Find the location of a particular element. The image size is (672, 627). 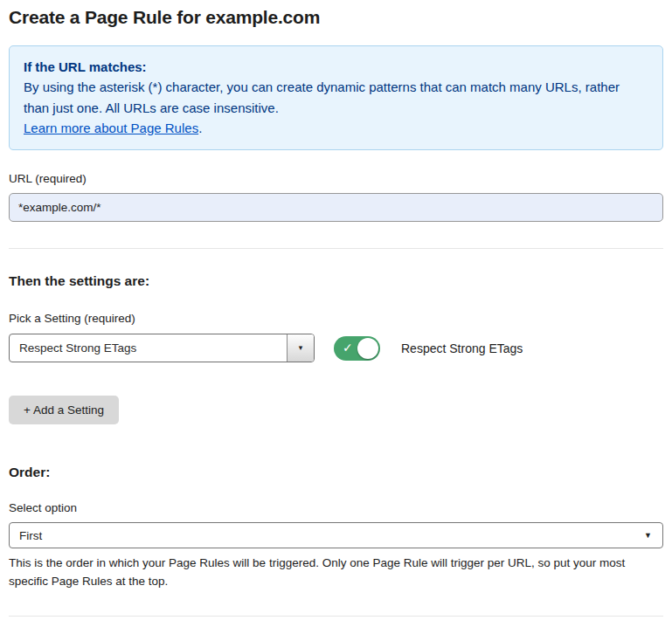

info-box-link-row: Learn more about Page Rules. is located at coordinates (336, 127).